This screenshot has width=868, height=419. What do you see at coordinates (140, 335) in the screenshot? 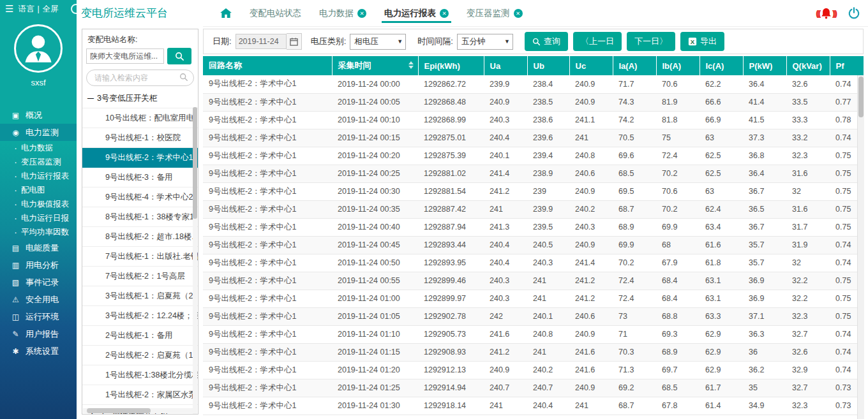
I see `tree-item-node: 2号出线柜-1：备用` at bounding box center [140, 335].